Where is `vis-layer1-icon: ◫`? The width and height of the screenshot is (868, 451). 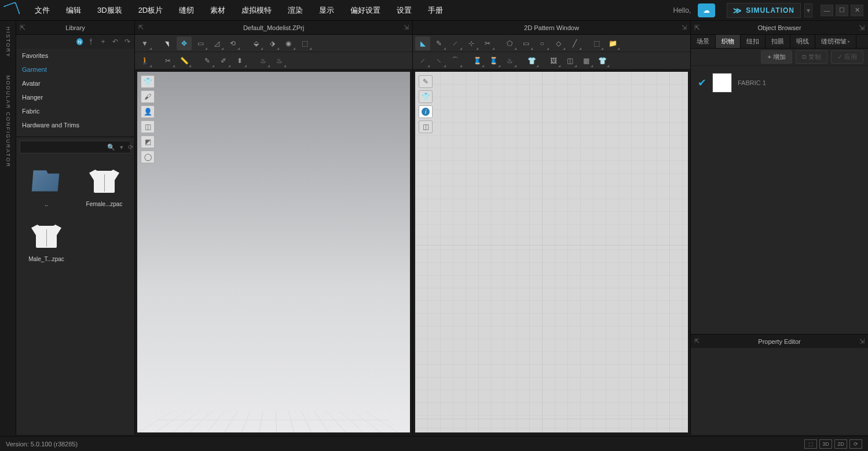
vis-layer1-icon: ◫ is located at coordinates (148, 127).